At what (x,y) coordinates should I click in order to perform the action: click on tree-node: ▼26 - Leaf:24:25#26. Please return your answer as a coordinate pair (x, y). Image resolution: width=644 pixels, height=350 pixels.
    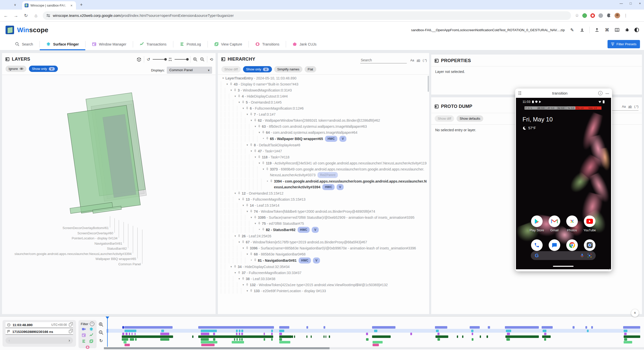
    Looking at the image, I should click on (325, 236).